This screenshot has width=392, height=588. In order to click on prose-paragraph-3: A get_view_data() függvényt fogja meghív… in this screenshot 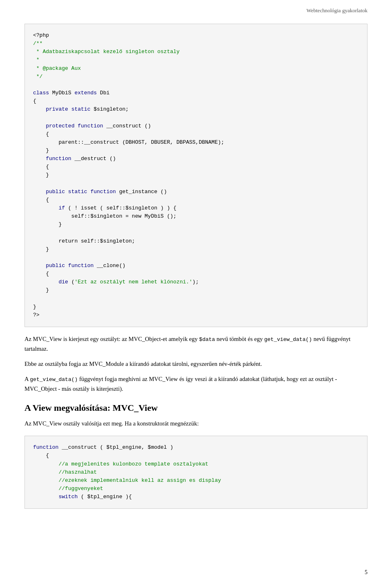, I will do `click(196, 384)`.